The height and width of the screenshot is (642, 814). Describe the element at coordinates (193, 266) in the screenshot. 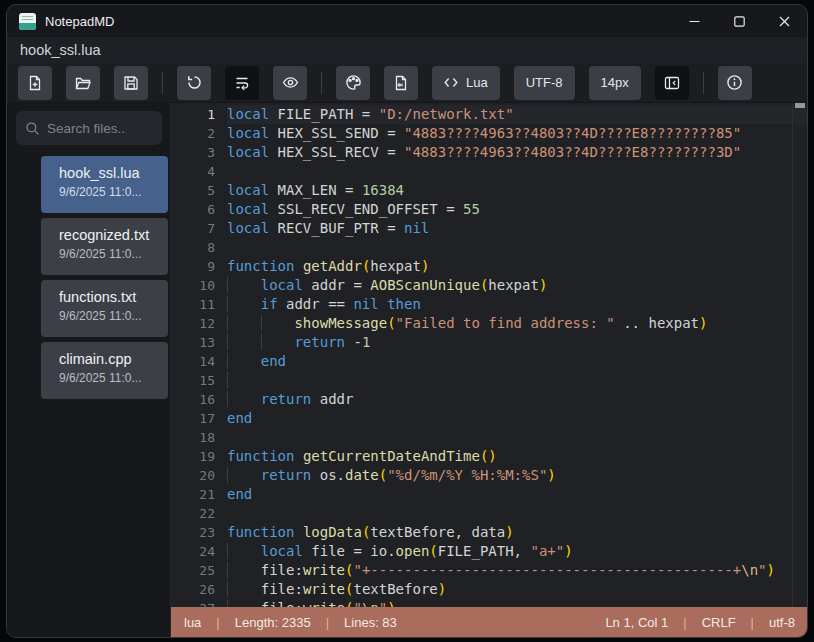

I see `line-number: 9` at that location.